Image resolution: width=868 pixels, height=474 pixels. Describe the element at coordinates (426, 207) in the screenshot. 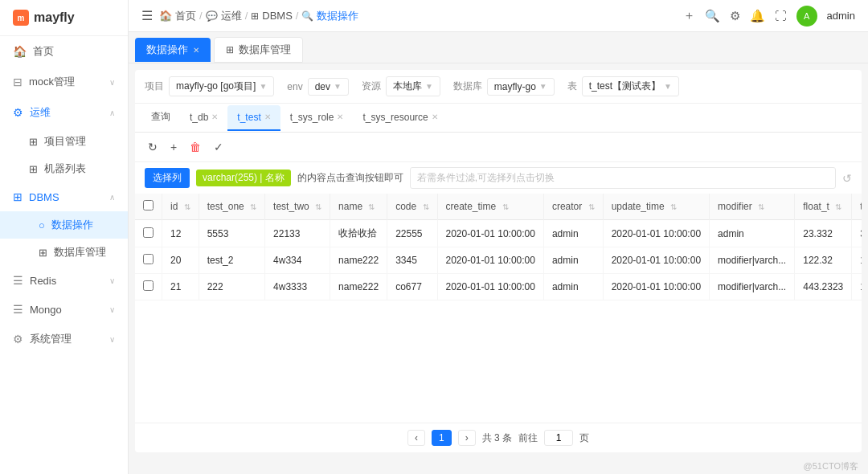

I see `sort-code-icon: ⇅` at that location.